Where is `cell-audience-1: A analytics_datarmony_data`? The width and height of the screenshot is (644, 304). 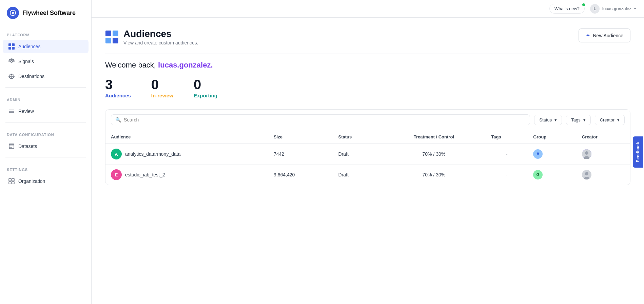
cell-audience-1: A analytics_datarmony_data is located at coordinates (187, 154).